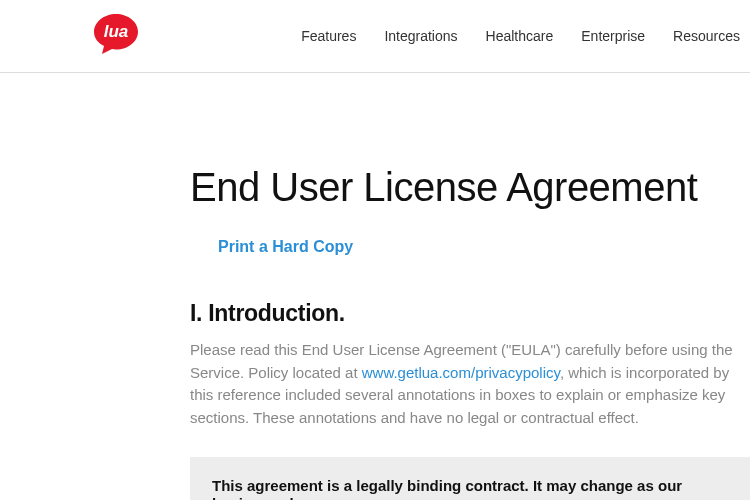  What do you see at coordinates (520, 36) in the screenshot?
I see `nav-item-healthcare: Healthcare` at bounding box center [520, 36].